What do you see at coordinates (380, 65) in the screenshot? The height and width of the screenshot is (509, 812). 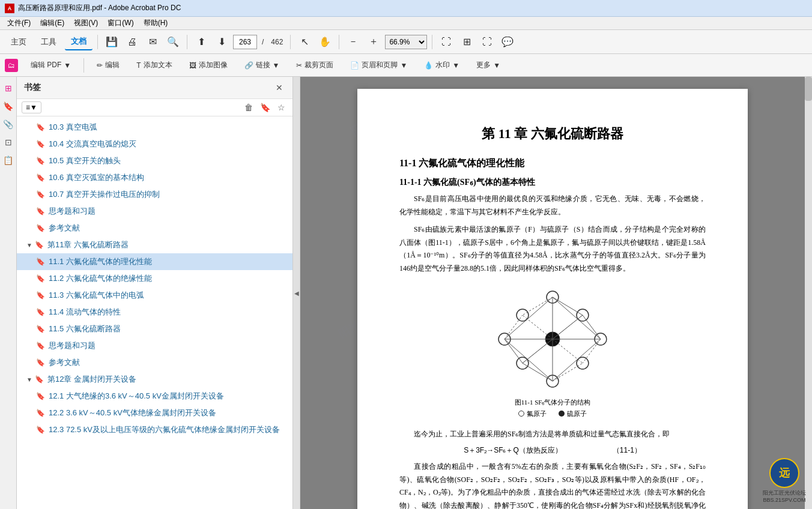 I see `header-footer-label: 页眉和页脚` at bounding box center [380, 65].